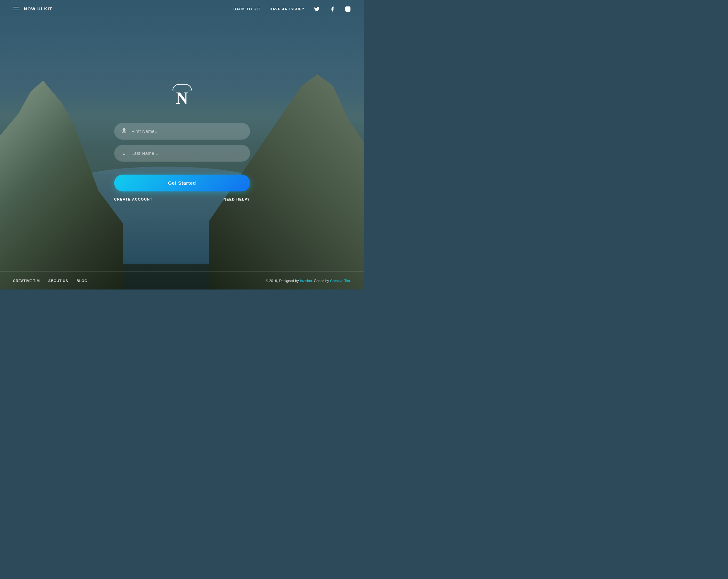 Image resolution: width=728 pixels, height=579 pixels. What do you see at coordinates (182, 153) in the screenshot?
I see `last-name-input-group` at bounding box center [182, 153].